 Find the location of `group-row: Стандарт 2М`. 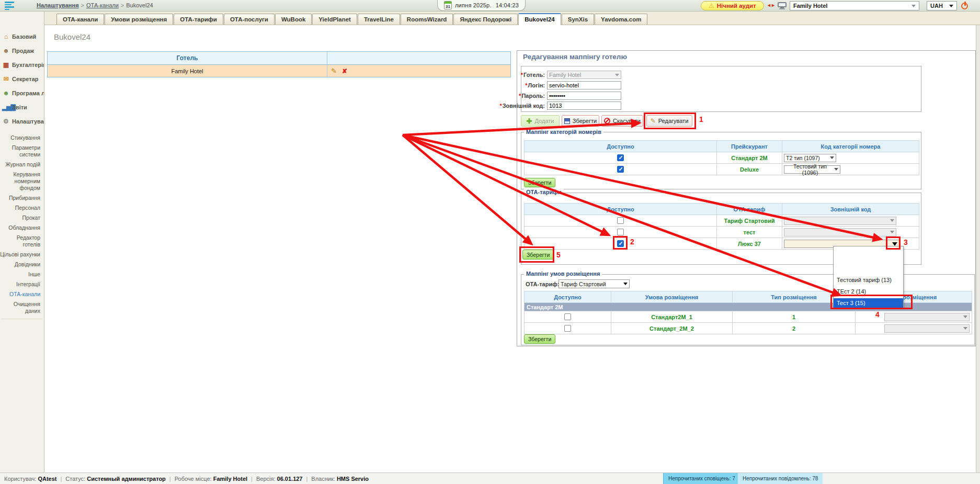

group-row: Стандарт 2М is located at coordinates (748, 307).